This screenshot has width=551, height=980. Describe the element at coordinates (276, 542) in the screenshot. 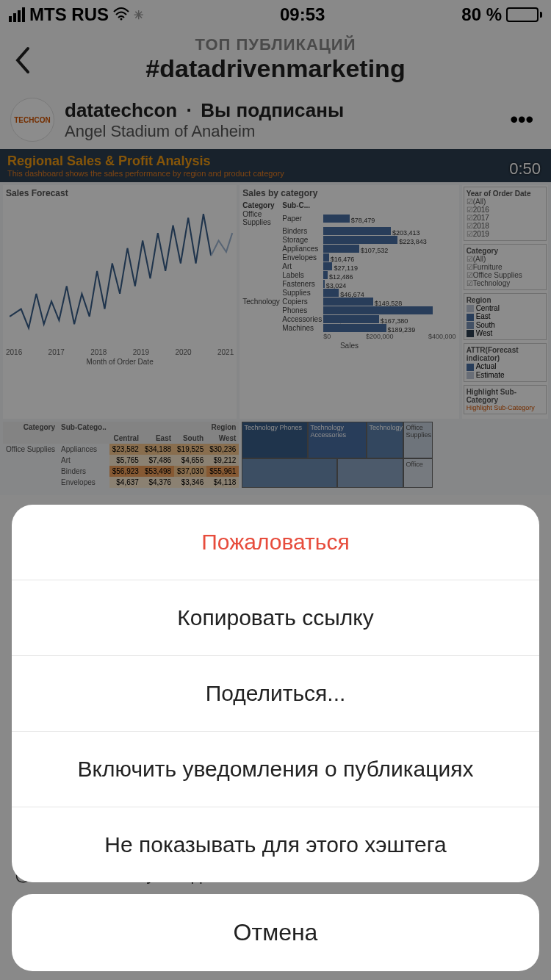

I see `action-report: Пожаловаться` at that location.